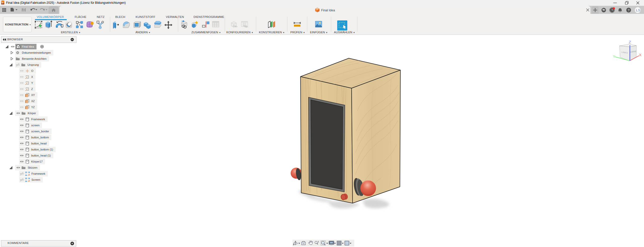  I want to click on svg-text: X, so click(640, 55).